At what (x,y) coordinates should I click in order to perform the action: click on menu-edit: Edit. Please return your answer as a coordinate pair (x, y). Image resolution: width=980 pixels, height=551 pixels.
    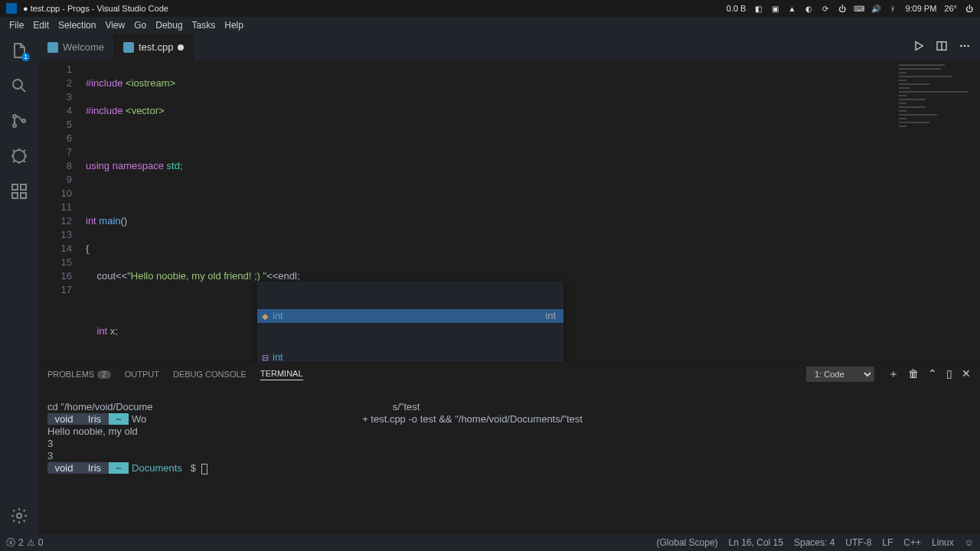
    Looking at the image, I should click on (41, 25).